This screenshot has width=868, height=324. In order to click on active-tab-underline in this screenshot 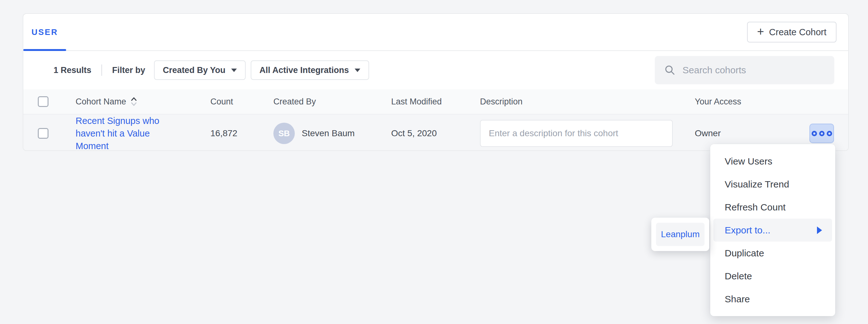, I will do `click(44, 50)`.